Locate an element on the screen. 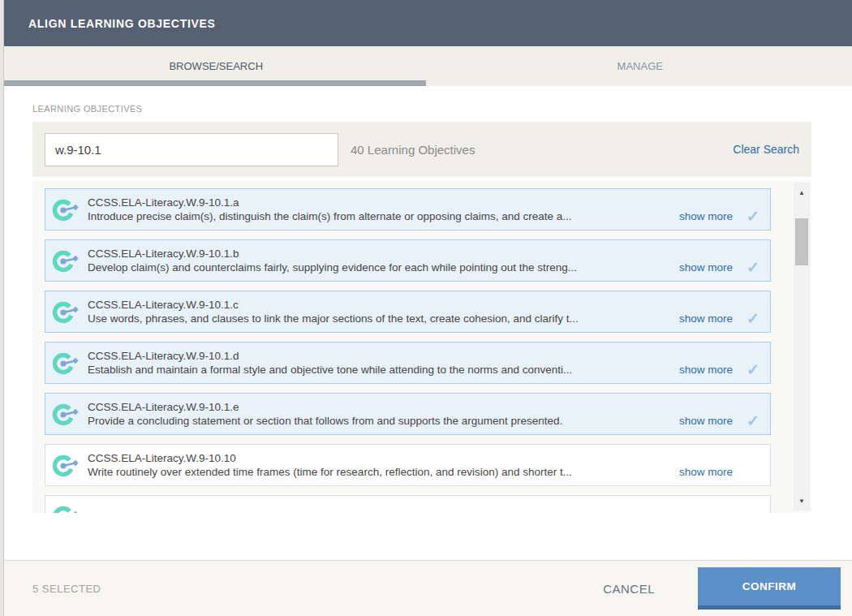 The width and height of the screenshot is (852, 616). clear-search-link: Clear Search is located at coordinates (766, 149).